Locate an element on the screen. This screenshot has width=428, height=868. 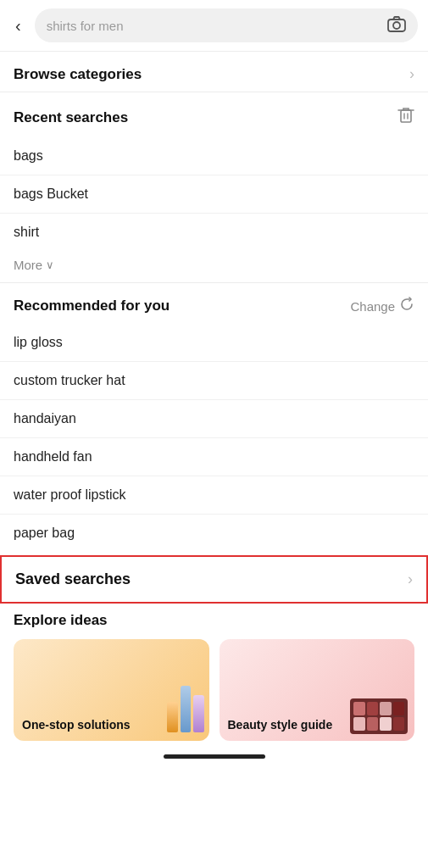
change-label: Change is located at coordinates (373, 307).